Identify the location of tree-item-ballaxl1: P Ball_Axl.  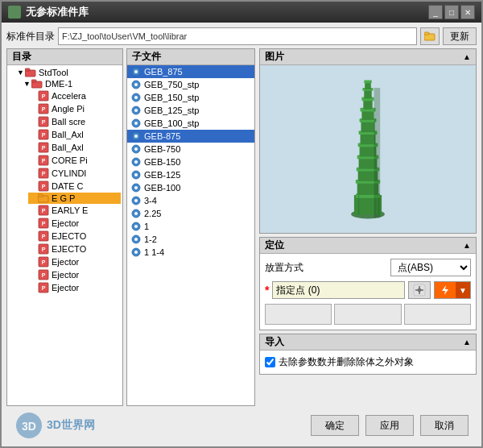
(74, 135).